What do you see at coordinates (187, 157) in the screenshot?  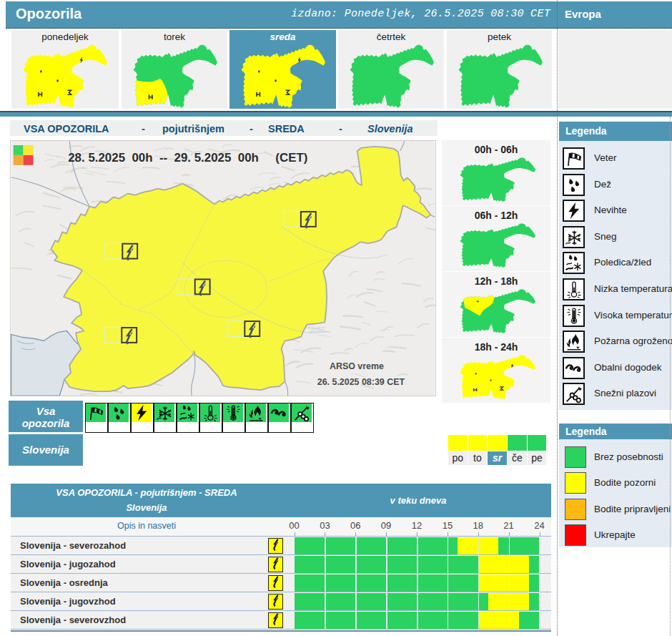 I see `svg-text:28. 5.2025 00h -- 29. 5.202: 28. 5.2025 00h -- 29. 5.2025 00h (CET)` at bounding box center [187, 157].